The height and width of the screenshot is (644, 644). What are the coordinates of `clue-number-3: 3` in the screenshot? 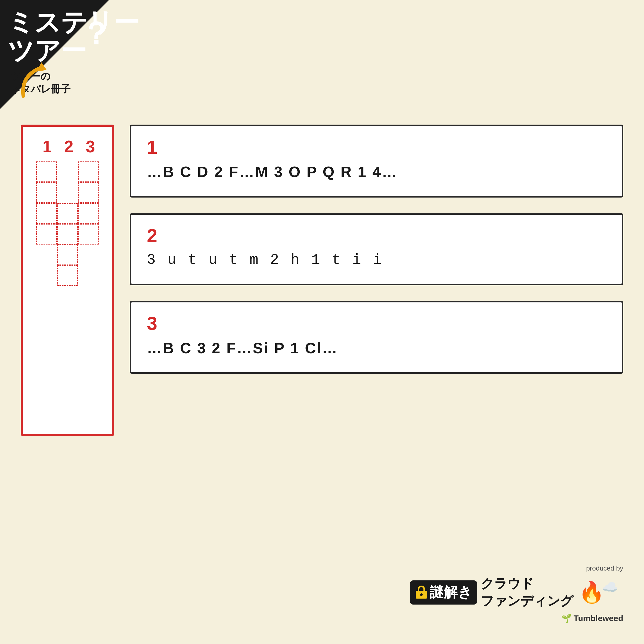 It's located at (377, 324).